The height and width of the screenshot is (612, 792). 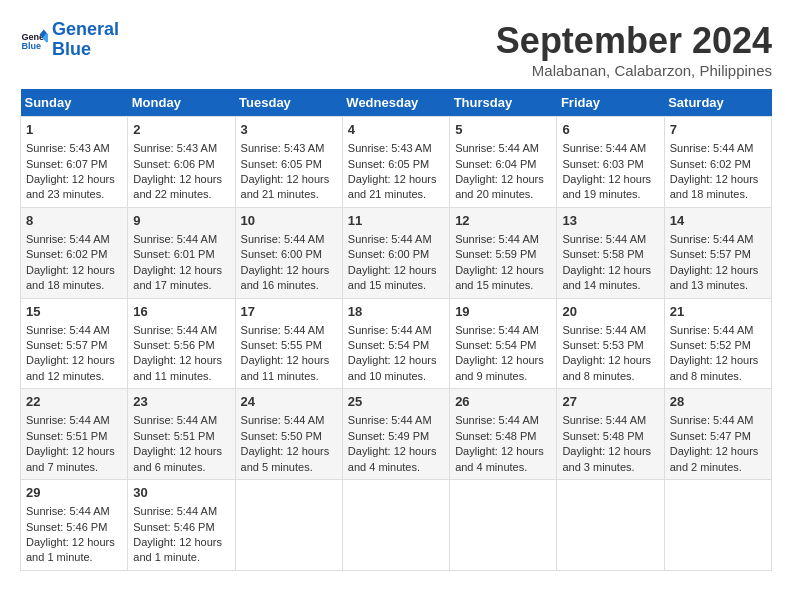 What do you see at coordinates (286, 186) in the screenshot?
I see `daylight-label: Daylight: 12 hours and 21 minutes.` at bounding box center [286, 186].